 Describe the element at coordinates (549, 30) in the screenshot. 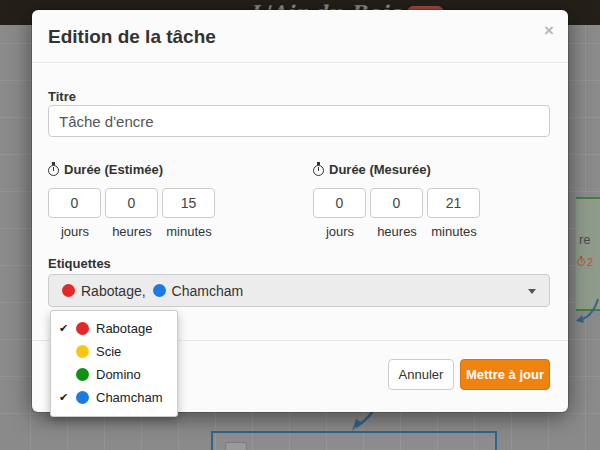

I see `close-icon: ×` at that location.